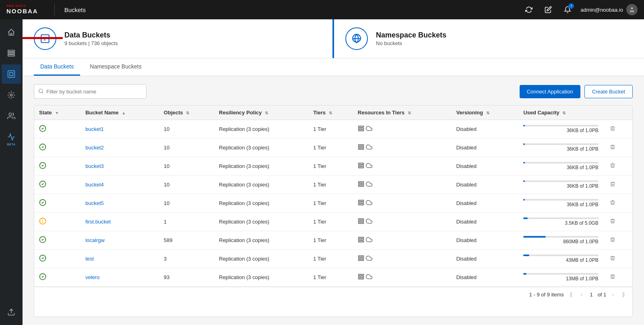 This screenshot has width=644, height=325. Describe the element at coordinates (57, 222) in the screenshot. I see `cell-state` at that location.